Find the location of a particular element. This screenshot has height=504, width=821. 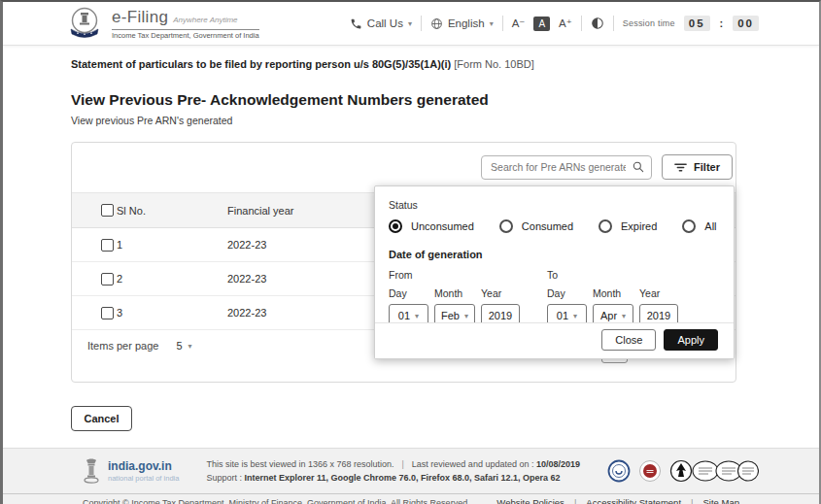

brand-name: e-Filing is located at coordinates (140, 17).